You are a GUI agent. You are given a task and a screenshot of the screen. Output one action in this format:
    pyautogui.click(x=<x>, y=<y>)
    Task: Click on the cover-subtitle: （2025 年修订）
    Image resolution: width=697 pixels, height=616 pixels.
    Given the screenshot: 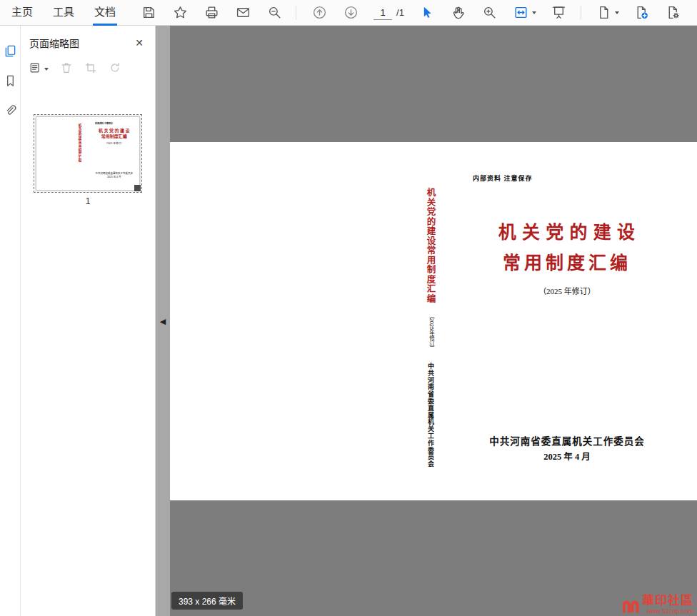 What is the action you would take?
    pyautogui.click(x=567, y=291)
    